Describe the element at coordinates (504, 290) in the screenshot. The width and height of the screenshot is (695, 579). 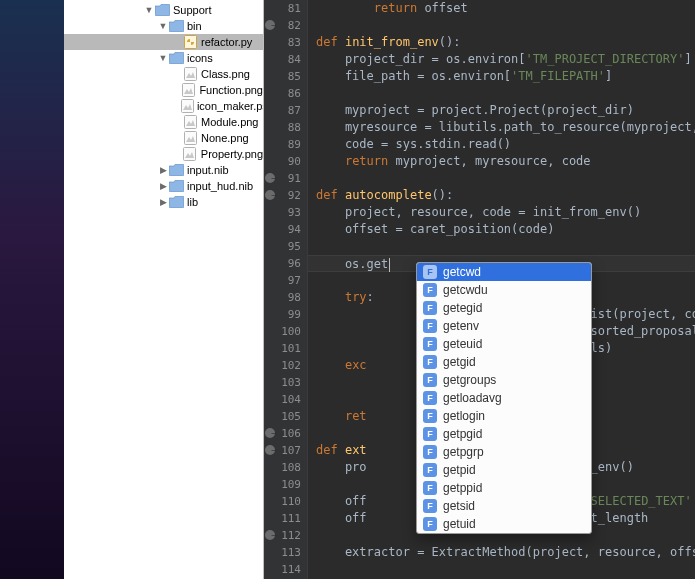
I see `autocomplete-item: Fgetcwdu` at that location.